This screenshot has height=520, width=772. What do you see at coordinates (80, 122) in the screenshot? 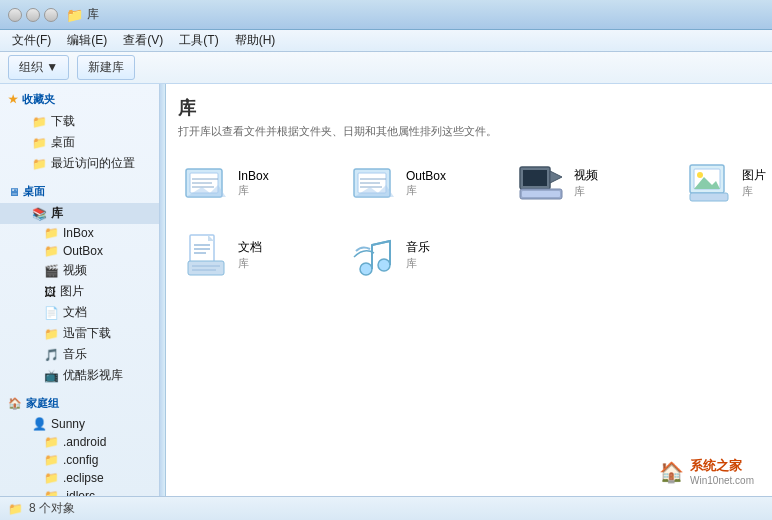
I see `sidebar-item-download: 📁 下载` at bounding box center [80, 122].